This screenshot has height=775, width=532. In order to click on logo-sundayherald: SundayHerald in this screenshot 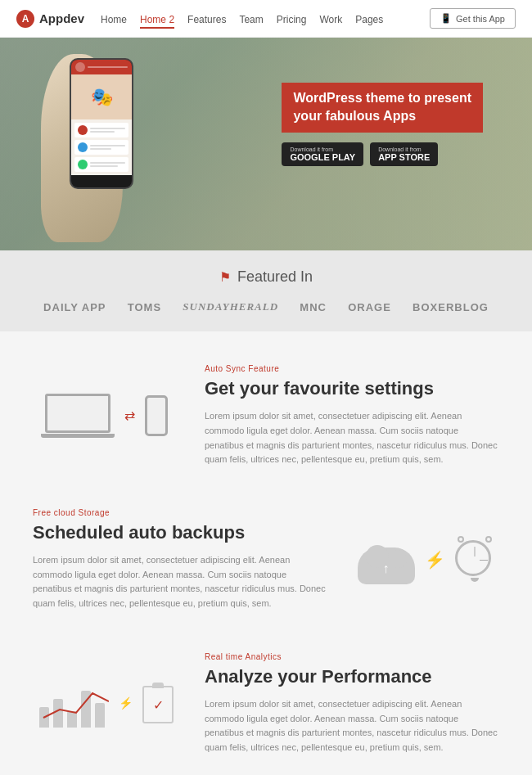, I will do `click(231, 307)`.